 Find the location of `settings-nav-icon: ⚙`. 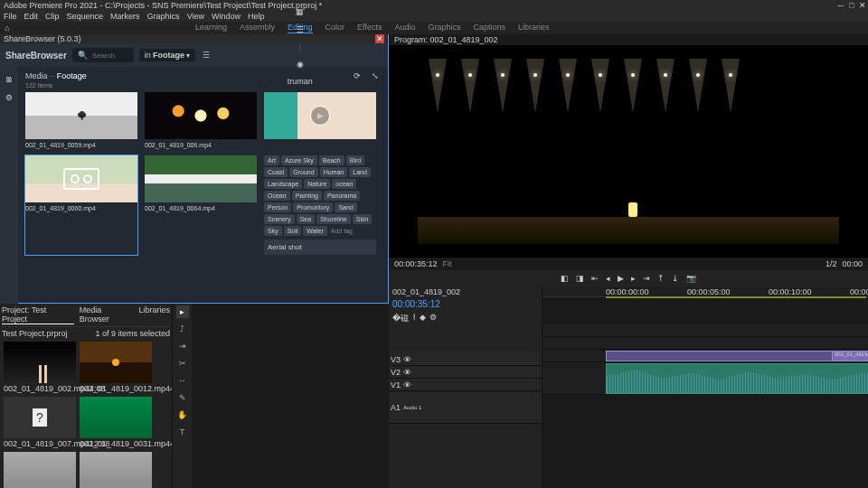

settings-nav-icon: ⚙ is located at coordinates (9, 98).